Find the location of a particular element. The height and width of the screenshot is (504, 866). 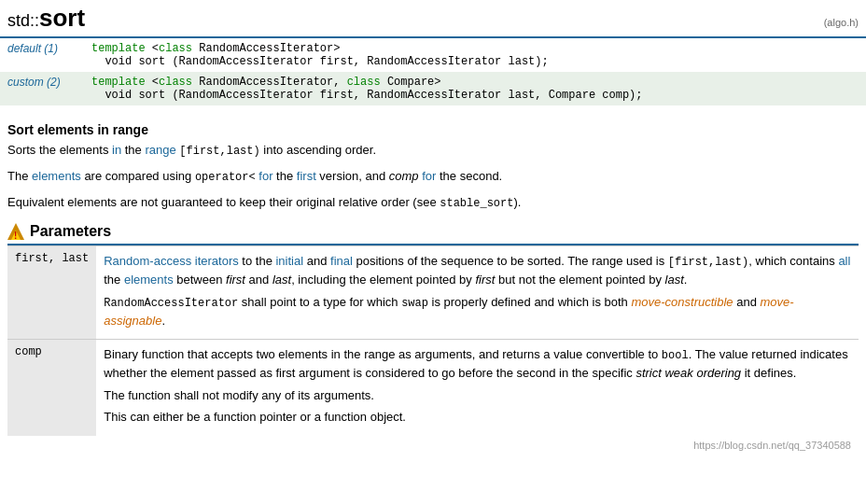

params-icon: ! is located at coordinates (16, 231).